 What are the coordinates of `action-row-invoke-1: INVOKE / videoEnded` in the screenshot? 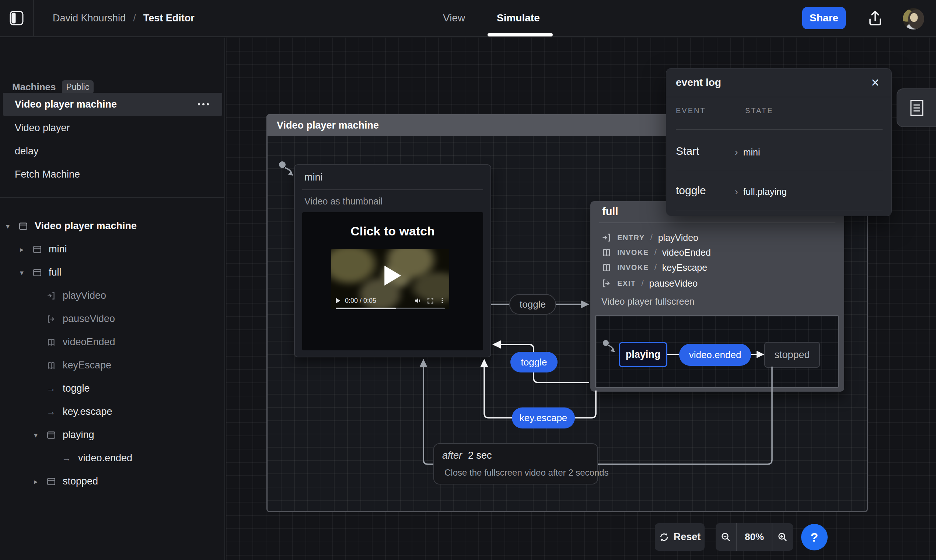 It's located at (656, 252).